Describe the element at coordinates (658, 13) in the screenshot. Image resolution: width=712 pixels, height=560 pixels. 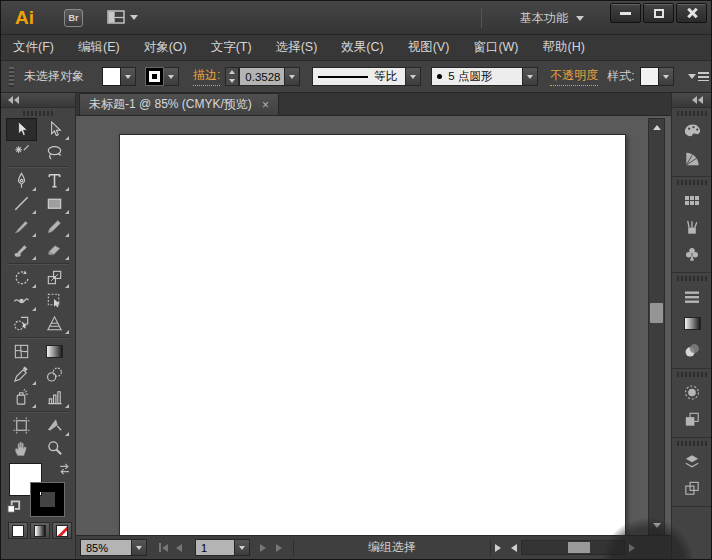
I see `maximize-button` at that location.